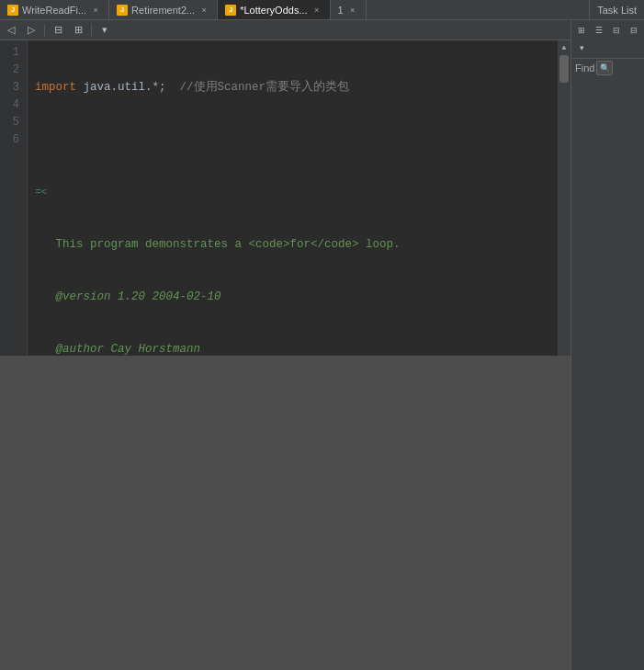 The height and width of the screenshot is (670, 644). What do you see at coordinates (78, 30) in the screenshot?
I see `expand-button: ⊞` at bounding box center [78, 30].